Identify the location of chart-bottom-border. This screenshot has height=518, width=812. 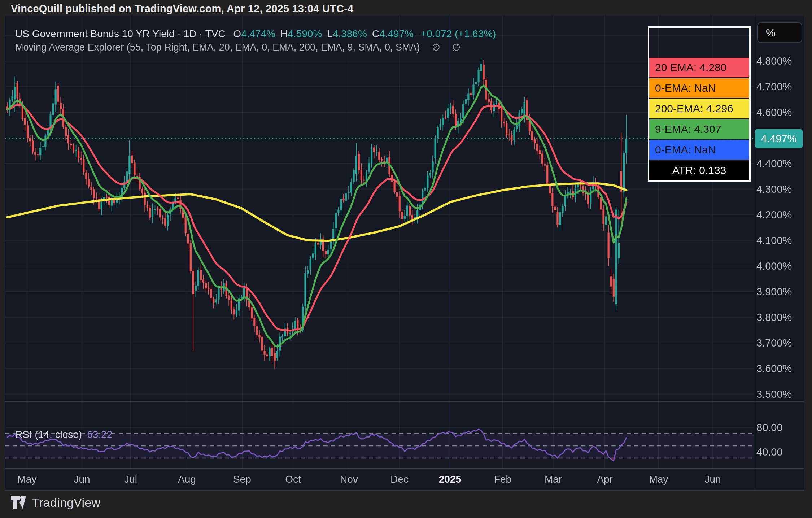
(405, 490).